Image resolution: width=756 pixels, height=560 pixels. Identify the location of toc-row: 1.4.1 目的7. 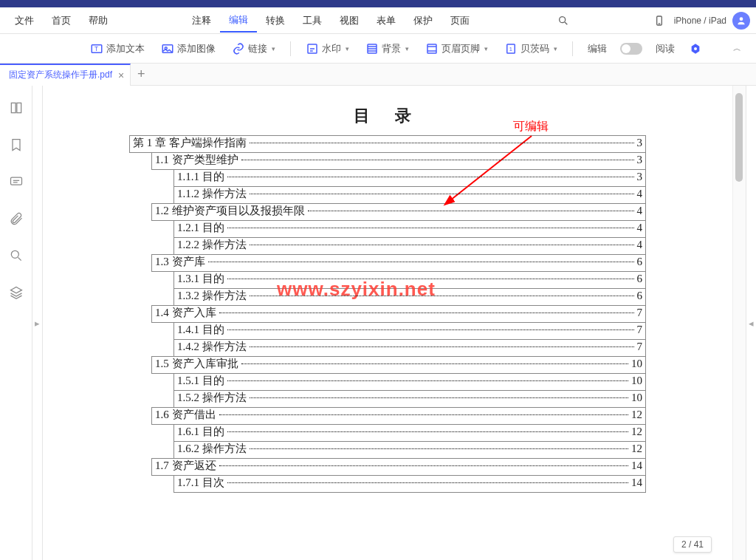
(410, 331).